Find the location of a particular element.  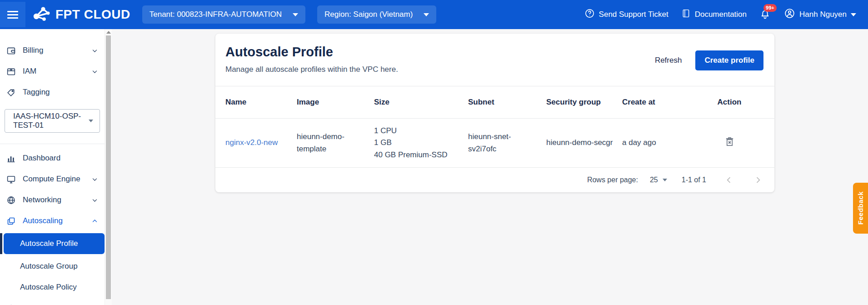

cell-create-at: a day ago is located at coordinates (652, 143).